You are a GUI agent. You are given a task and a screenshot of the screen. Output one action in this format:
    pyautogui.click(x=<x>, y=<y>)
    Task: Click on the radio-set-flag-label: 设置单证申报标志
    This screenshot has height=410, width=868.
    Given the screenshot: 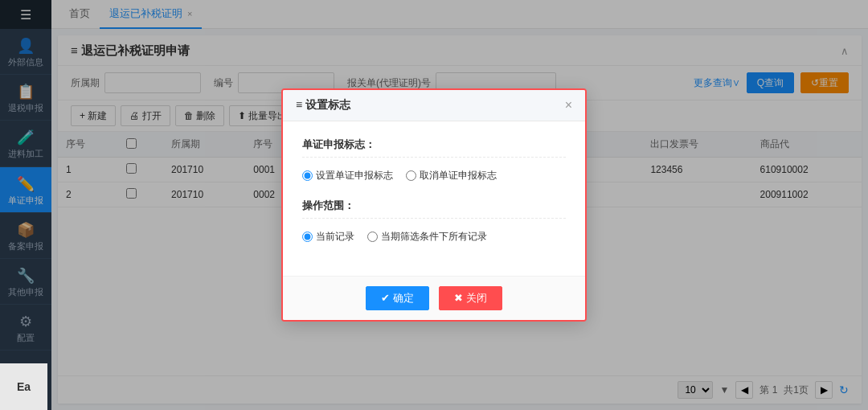 What is the action you would take?
    pyautogui.click(x=354, y=175)
    